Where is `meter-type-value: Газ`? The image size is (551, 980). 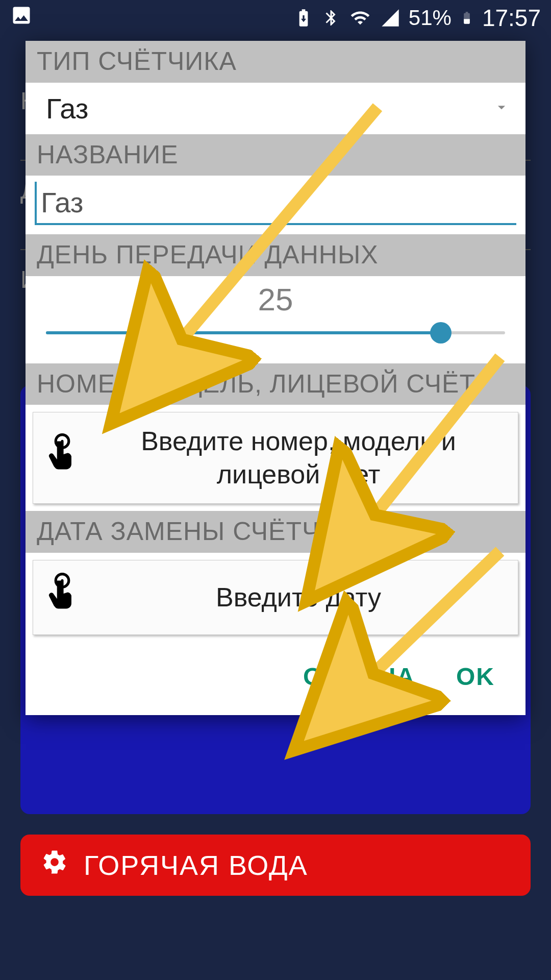
meter-type-value: Газ is located at coordinates (67, 108).